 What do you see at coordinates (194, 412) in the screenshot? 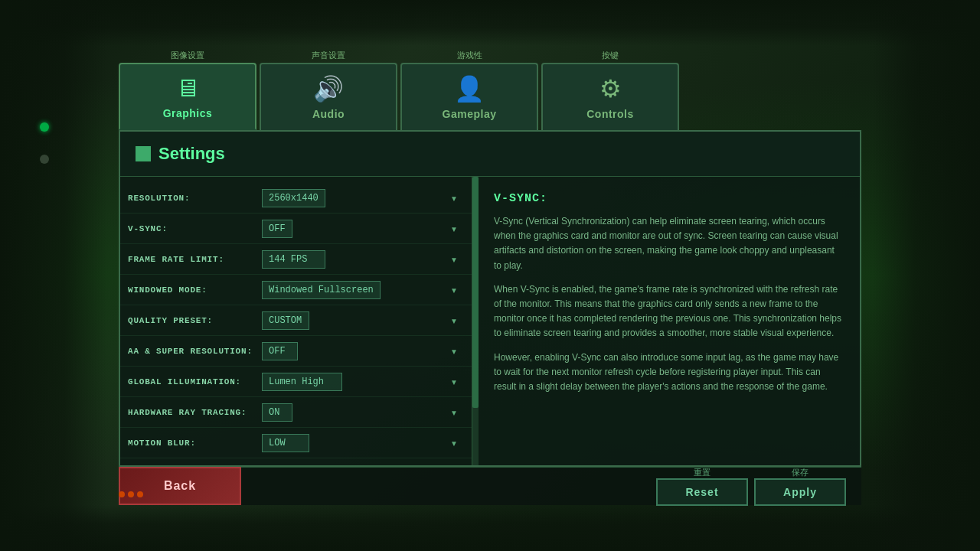
I see `setting-label-hw_ray_tracing: HARDWARE RAY TRACING:` at bounding box center [194, 412].